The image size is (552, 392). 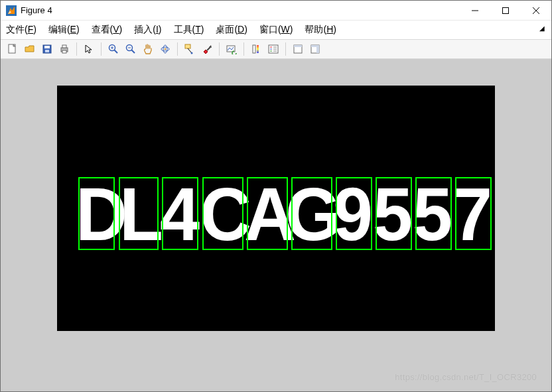 I want to click on save-icon, so click(x=47, y=49).